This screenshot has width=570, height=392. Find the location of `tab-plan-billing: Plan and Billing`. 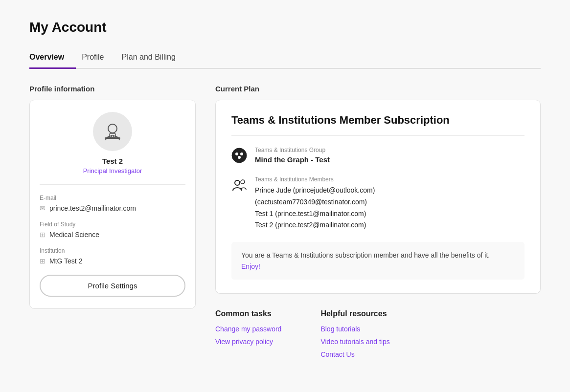

tab-plan-billing: Plan and Billing is located at coordinates (155, 58).